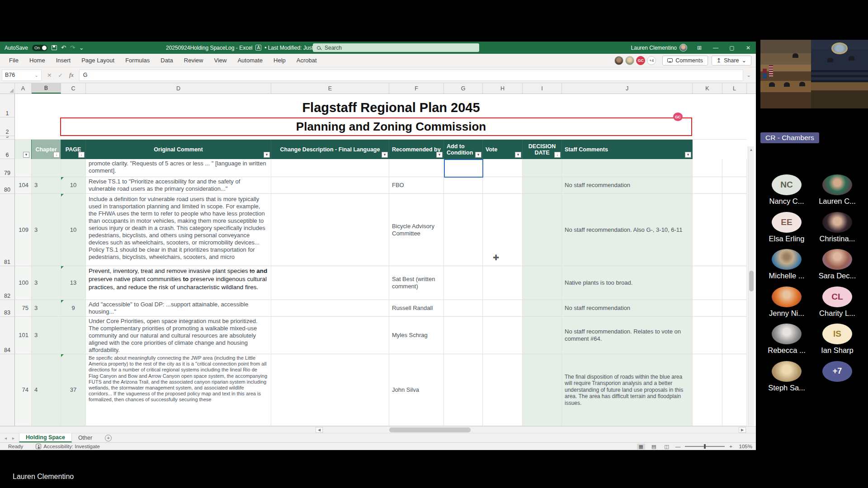 The image size is (868, 488). Describe the element at coordinates (751, 150) in the screenshot. I see `scroll-up-icon: ▲` at that location.